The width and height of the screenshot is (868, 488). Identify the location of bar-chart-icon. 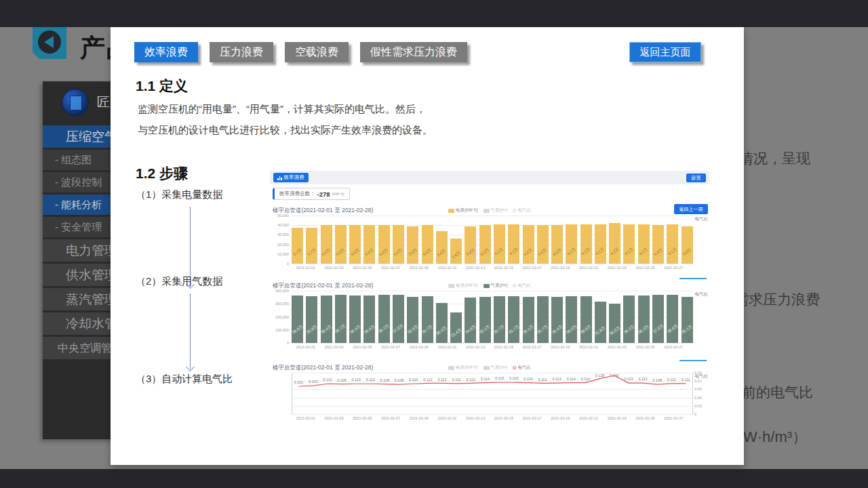
(279, 178).